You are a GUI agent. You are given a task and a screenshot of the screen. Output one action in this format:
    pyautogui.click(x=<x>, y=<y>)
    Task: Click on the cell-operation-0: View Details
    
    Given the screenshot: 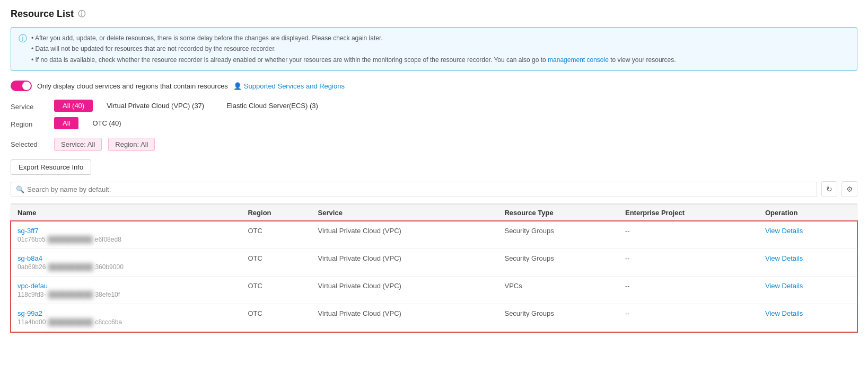 What is the action you would take?
    pyautogui.click(x=808, y=235)
    